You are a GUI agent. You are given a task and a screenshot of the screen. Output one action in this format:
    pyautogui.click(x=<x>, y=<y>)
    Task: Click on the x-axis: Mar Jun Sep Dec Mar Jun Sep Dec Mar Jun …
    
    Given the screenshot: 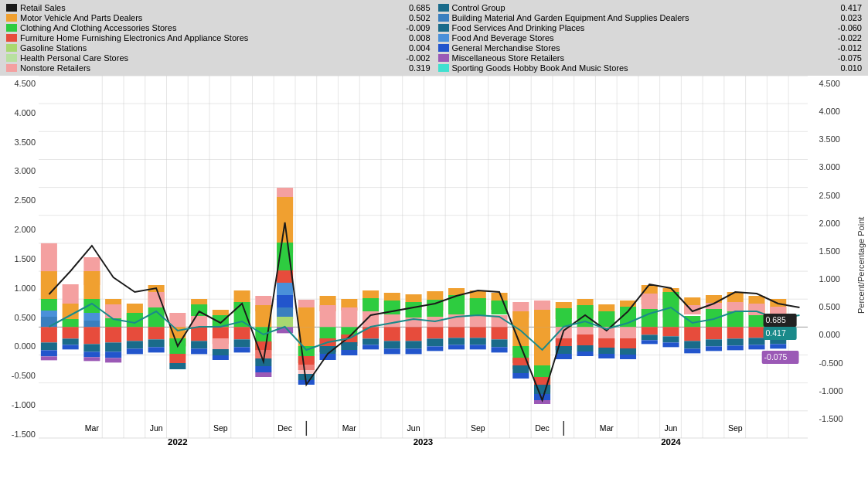 What is the action you would take?
    pyautogui.click(x=424, y=436)
    